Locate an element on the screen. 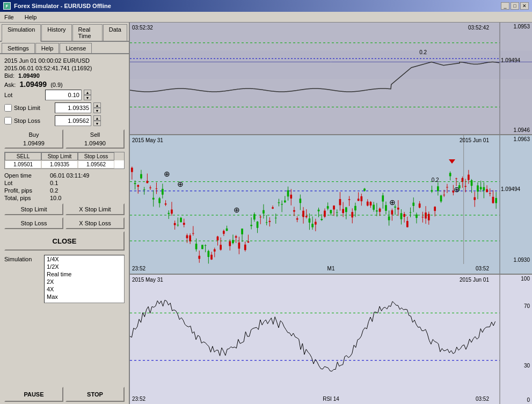 This screenshot has height=404, width=532. chart-mid-price-top: 1.0963 is located at coordinates (522, 139).